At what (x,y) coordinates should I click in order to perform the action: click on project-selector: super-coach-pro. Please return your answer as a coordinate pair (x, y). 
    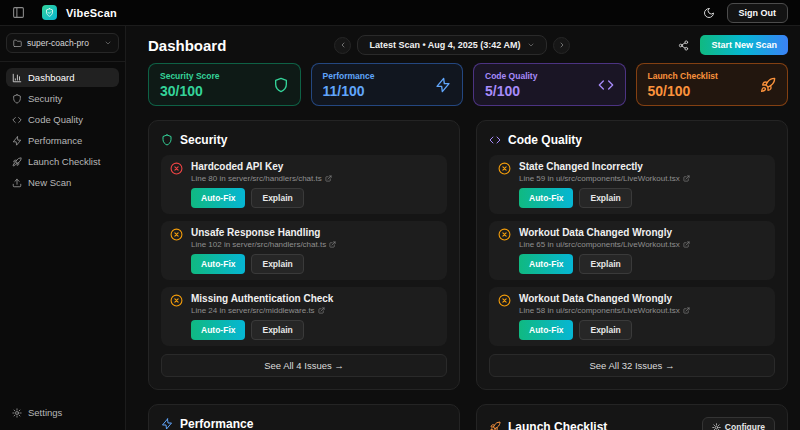
    Looking at the image, I should click on (62, 43).